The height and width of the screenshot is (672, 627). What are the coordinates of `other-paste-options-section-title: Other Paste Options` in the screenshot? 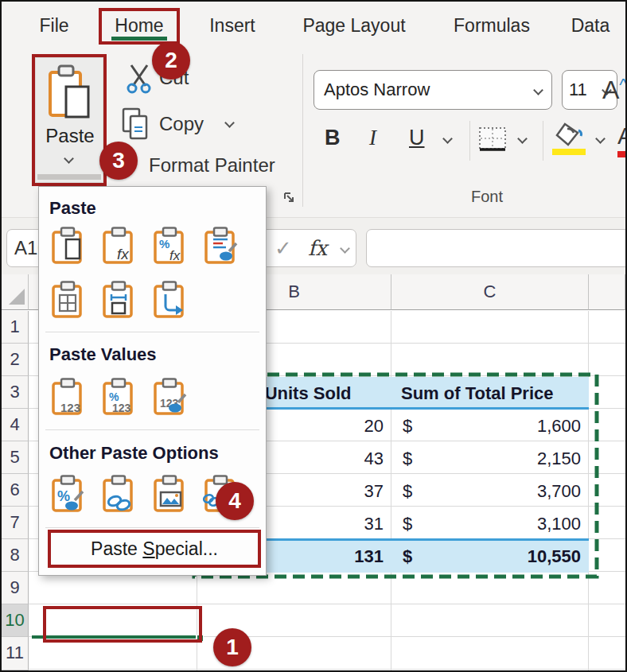 It's located at (134, 453).